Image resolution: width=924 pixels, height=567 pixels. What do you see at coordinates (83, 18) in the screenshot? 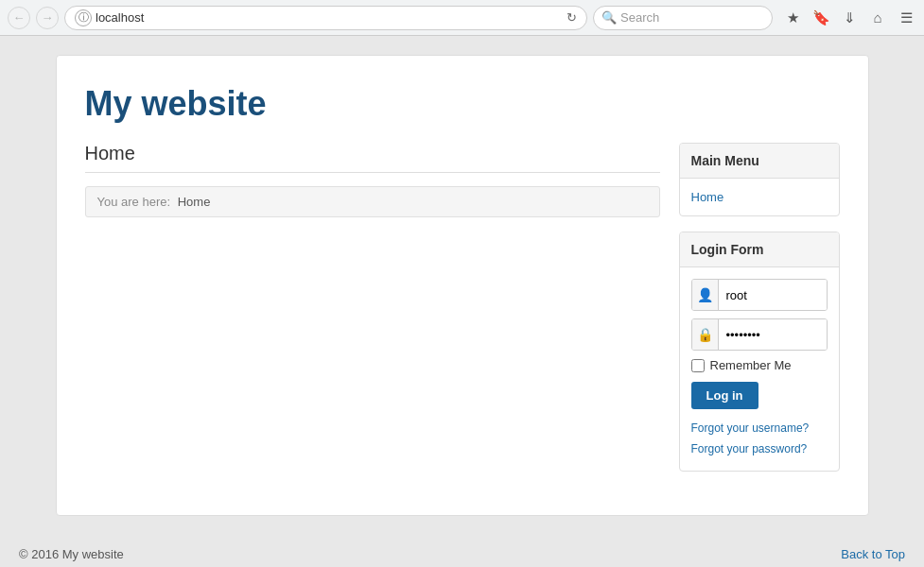
I see `site-info-icon: ⓘ` at bounding box center [83, 18].